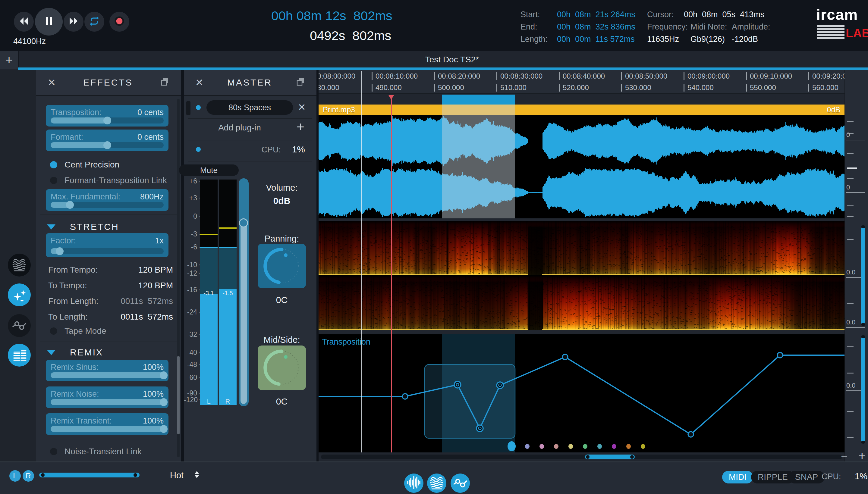 This screenshot has height=494, width=868. Describe the element at coordinates (188, 108) in the screenshot. I see `plugin-drag-handle` at that location.